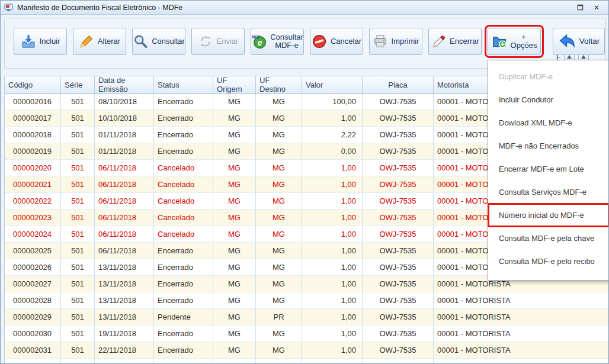 This screenshot has height=364, width=609. Describe the element at coordinates (332, 85) in the screenshot. I see `column-header-7: Valor` at that location.